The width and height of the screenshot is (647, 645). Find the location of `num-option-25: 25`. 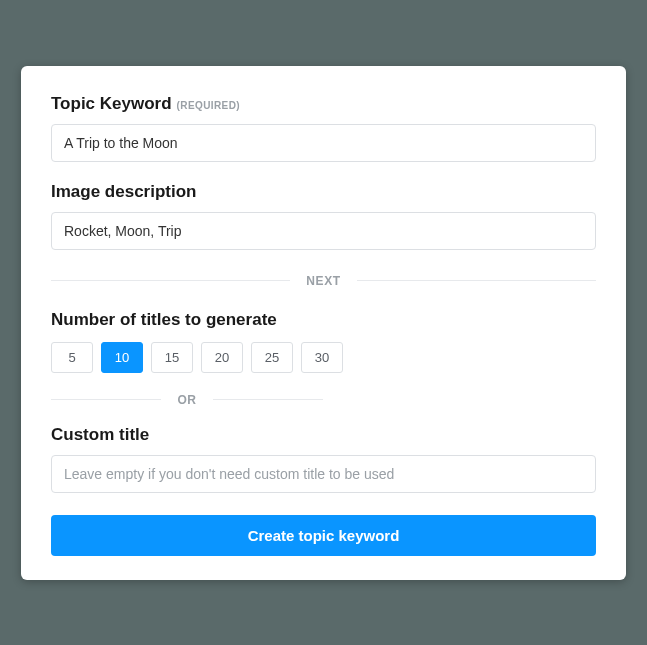

num-option-25: 25 is located at coordinates (272, 358).